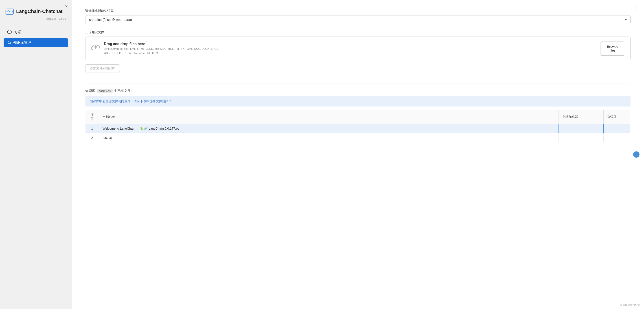 The height and width of the screenshot is (309, 644). Describe the element at coordinates (36, 37) in the screenshot. I see `sidebar-nav: 💬 对话 🗂 知识库管理` at that location.